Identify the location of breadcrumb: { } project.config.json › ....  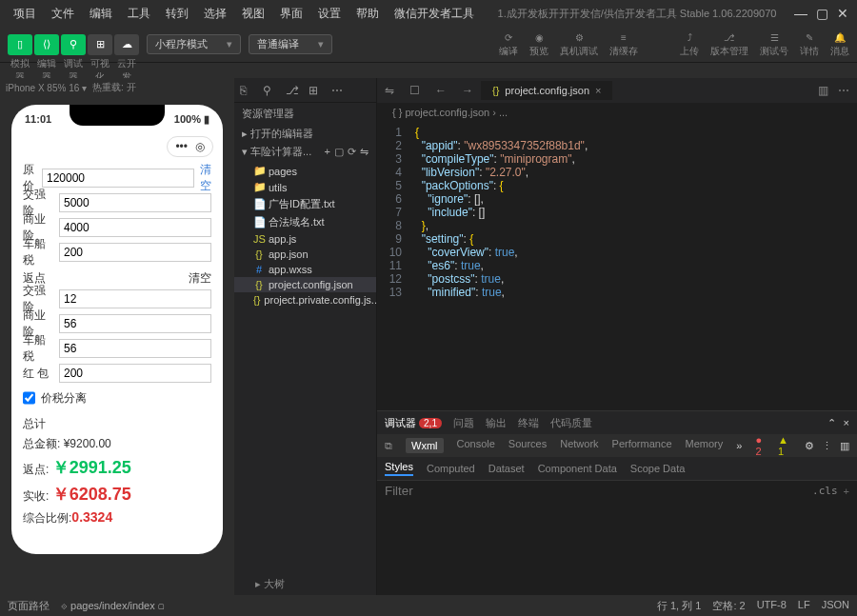
(617, 112).